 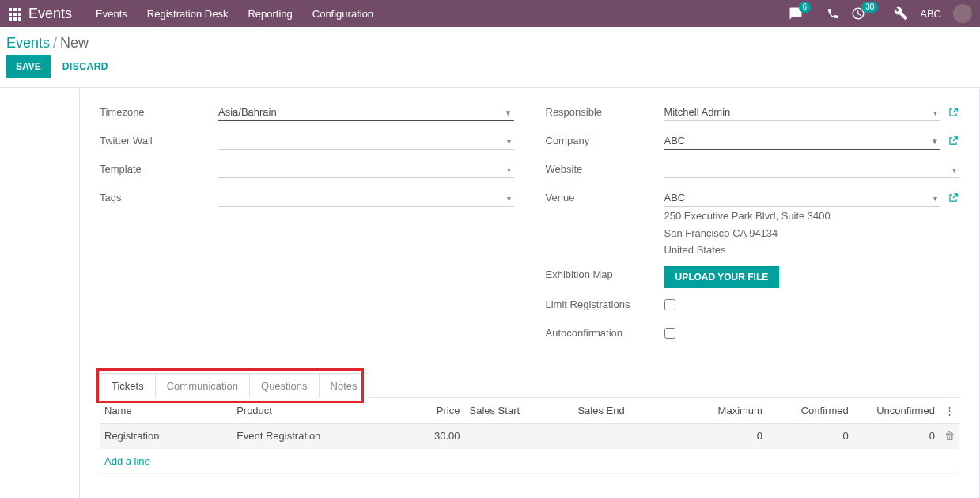 What do you see at coordinates (810, 411) in the screenshot?
I see `col-confirmed: Confirmed` at bounding box center [810, 411].